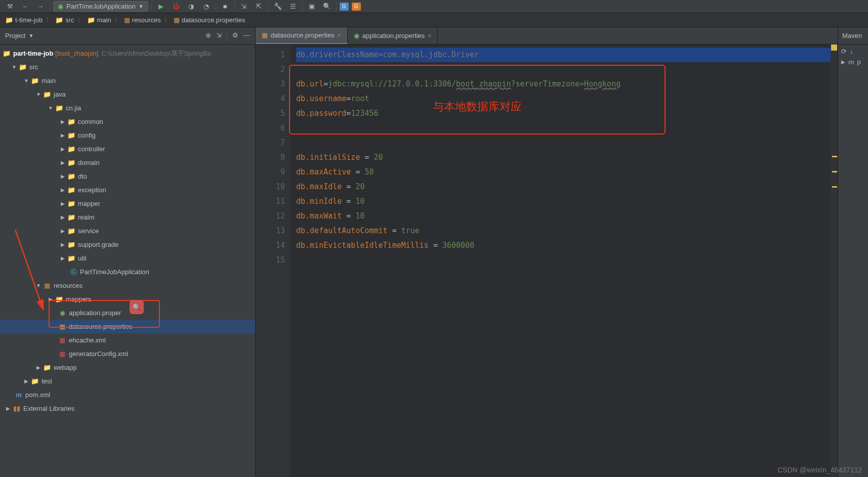 The image size is (868, 477). Describe the element at coordinates (128, 272) in the screenshot. I see `tree-app-class: ⓒPartTimeJobApplication` at that location.